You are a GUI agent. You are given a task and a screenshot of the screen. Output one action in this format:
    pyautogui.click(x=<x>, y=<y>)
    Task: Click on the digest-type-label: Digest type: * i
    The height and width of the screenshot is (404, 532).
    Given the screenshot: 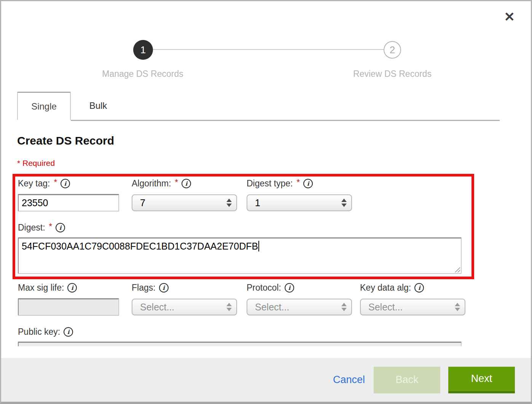 What is the action you would take?
    pyautogui.click(x=299, y=183)
    